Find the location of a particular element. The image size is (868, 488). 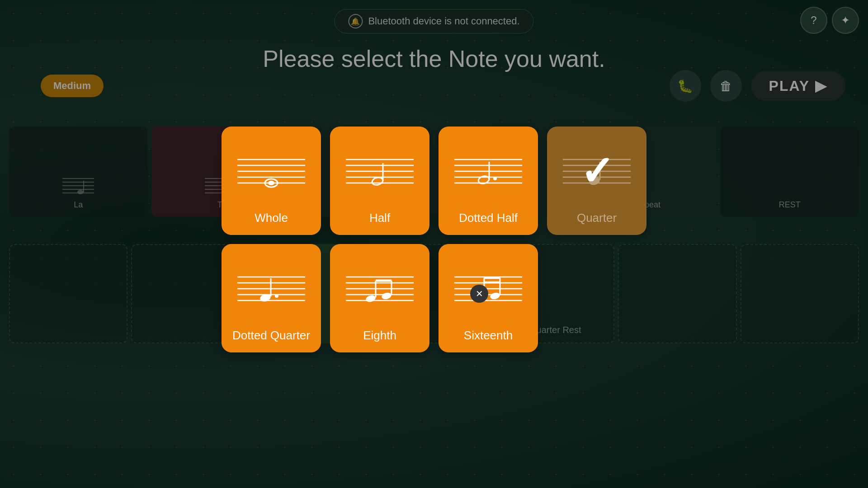

quarter-note-symbol: ✓ is located at coordinates (597, 173).